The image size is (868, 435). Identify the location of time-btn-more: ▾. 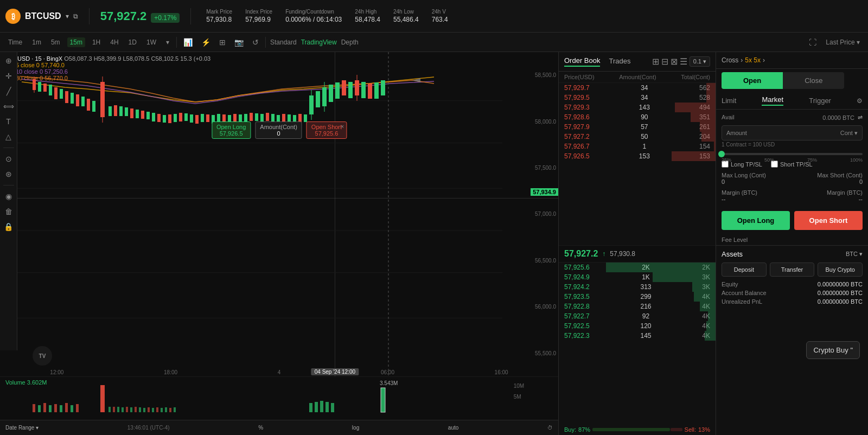
(168, 42).